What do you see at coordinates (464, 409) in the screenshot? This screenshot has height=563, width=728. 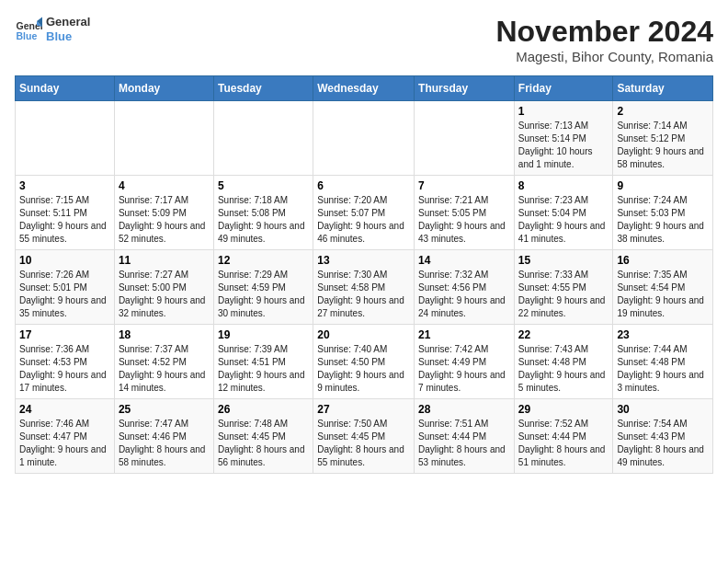 I see `day-number: 28` at bounding box center [464, 409].